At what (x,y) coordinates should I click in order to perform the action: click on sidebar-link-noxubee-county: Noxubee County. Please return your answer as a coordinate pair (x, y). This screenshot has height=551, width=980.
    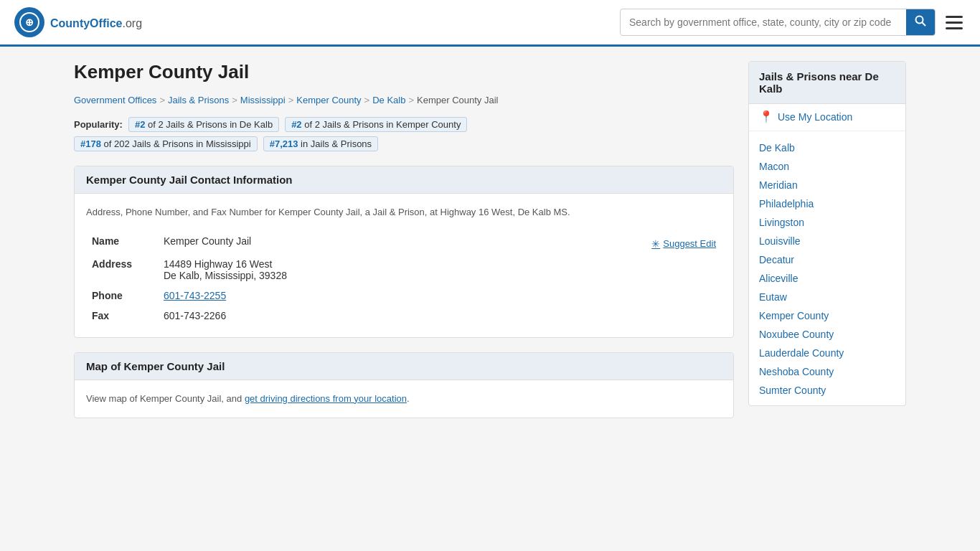
    Looking at the image, I should click on (827, 334).